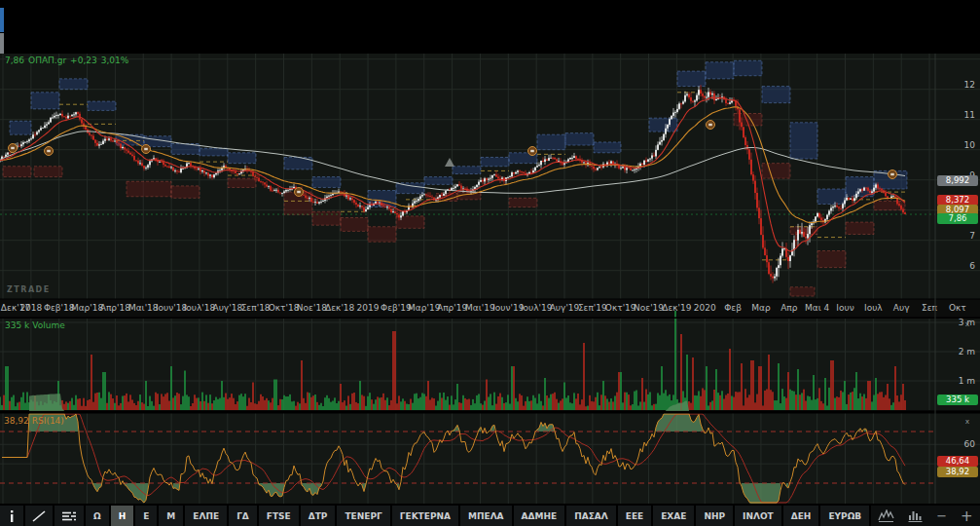  I want to click on info-button, so click(13, 516).